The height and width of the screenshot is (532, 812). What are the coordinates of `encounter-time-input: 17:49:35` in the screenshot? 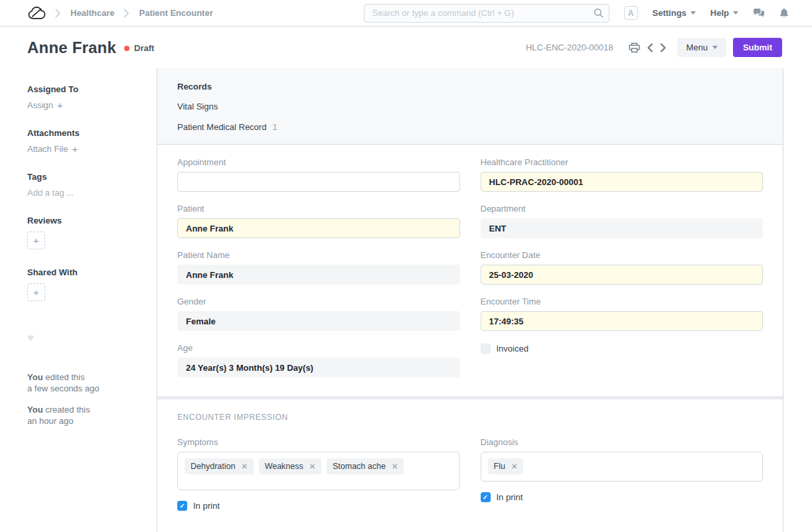 It's located at (622, 321).